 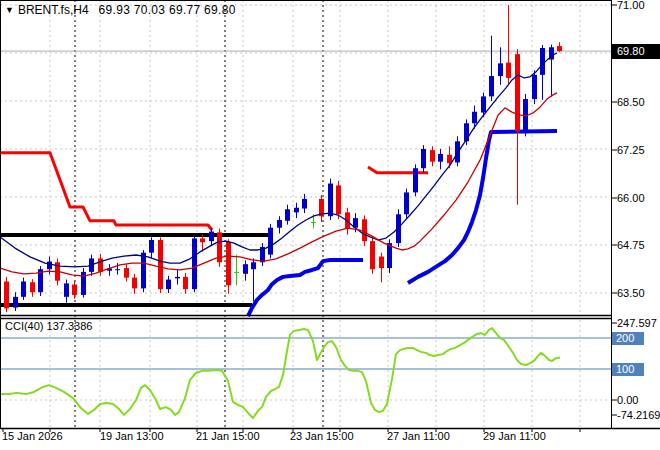 I want to click on price-axis-label: 68.50, so click(x=631, y=102).